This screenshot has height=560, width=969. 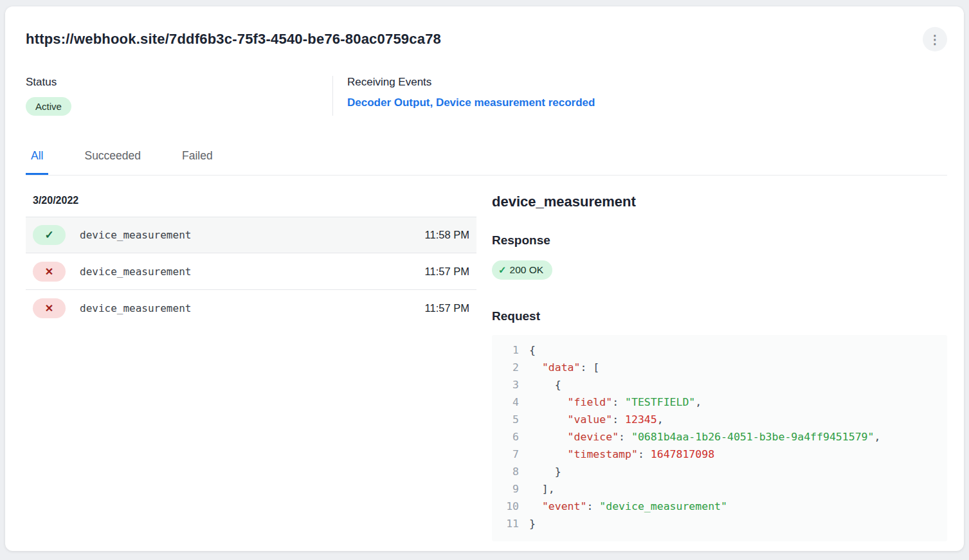 I want to click on tabs: AllSucceededFailed, so click(x=486, y=159).